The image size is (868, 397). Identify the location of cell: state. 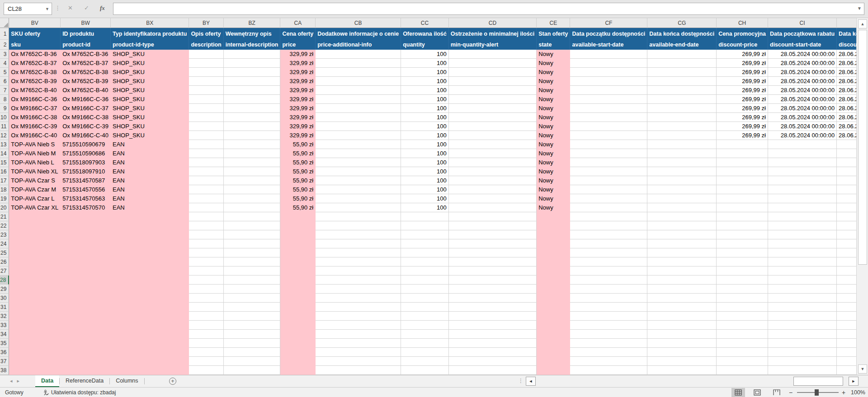
(553, 45).